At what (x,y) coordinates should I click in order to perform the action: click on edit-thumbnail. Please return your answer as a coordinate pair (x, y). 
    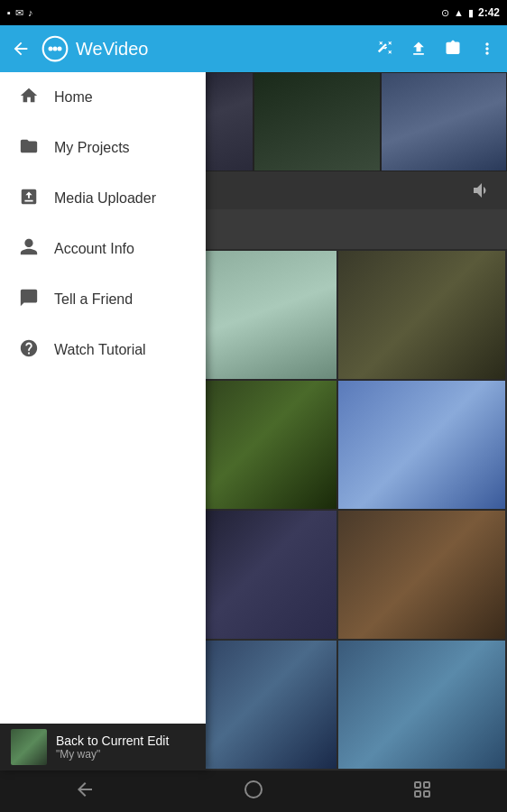
    Looking at the image, I should click on (29, 747).